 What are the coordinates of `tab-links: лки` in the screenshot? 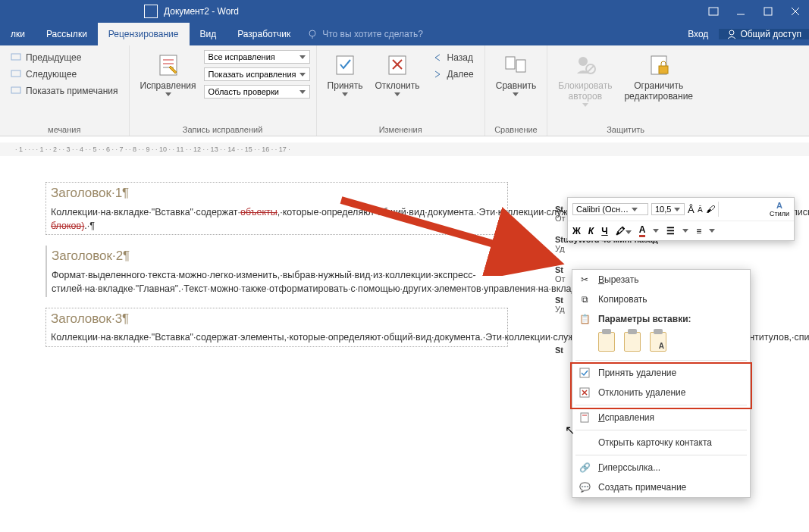 It's located at (18, 34).